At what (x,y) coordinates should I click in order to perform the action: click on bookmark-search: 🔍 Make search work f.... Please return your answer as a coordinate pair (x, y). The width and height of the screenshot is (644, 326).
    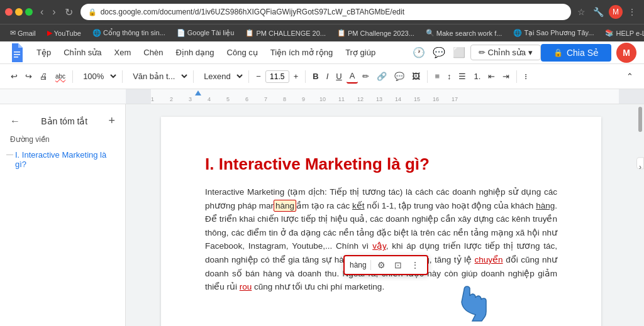
    Looking at the image, I should click on (464, 33).